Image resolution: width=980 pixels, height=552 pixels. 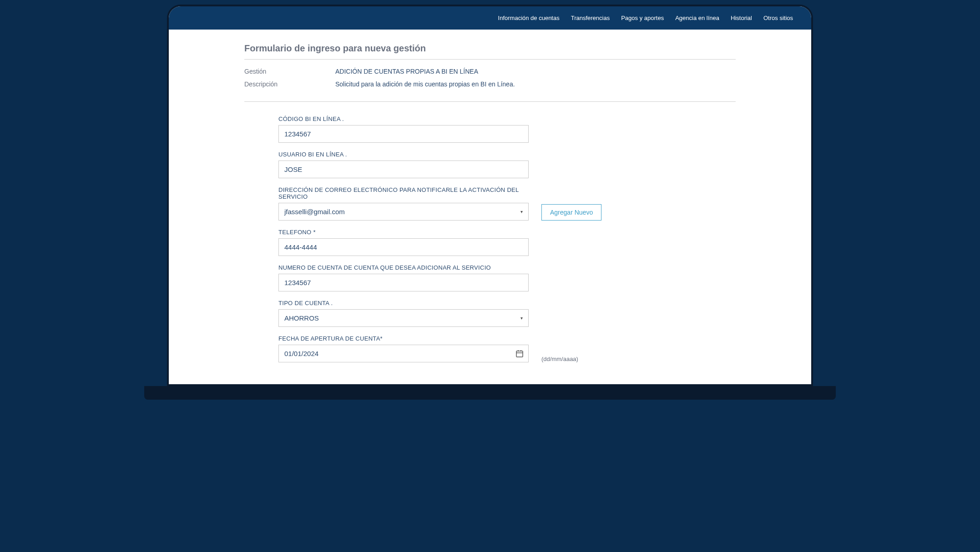 I want to click on fecha-label: FECHA DE APERTURA DE CUENTA*, so click(x=404, y=338).